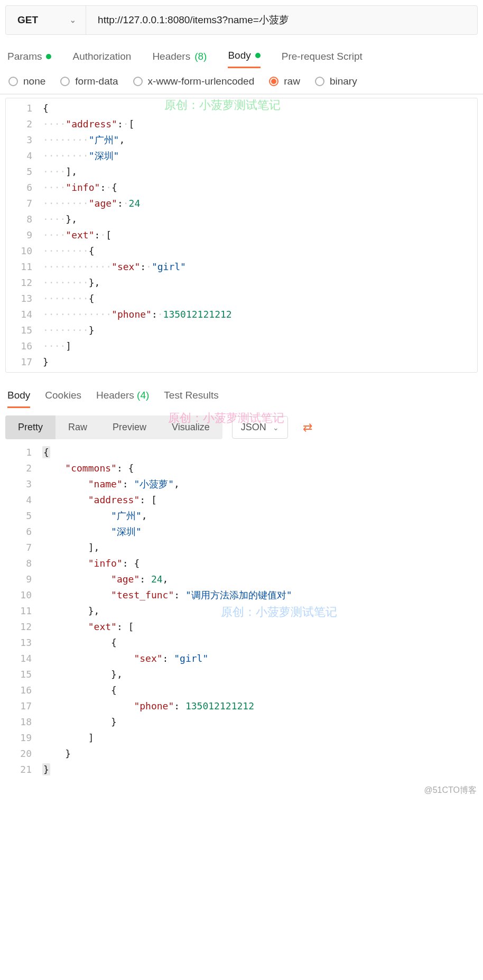  I want to click on btn-visualize: Visualize, so click(191, 427).